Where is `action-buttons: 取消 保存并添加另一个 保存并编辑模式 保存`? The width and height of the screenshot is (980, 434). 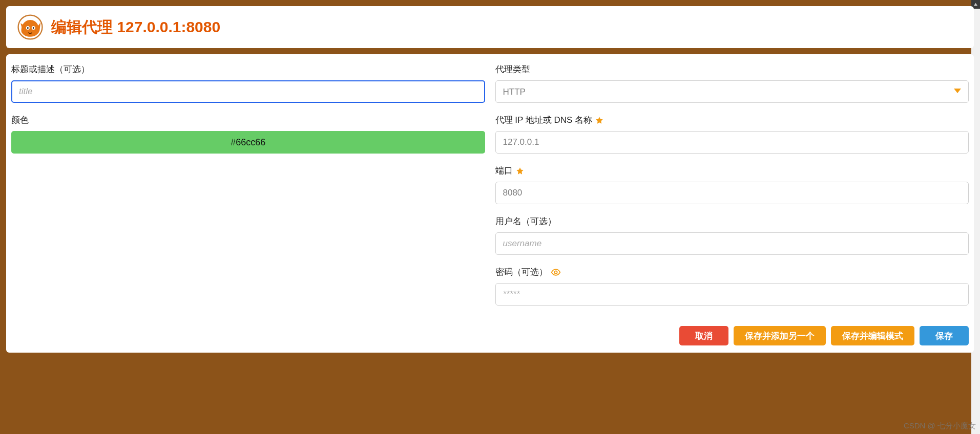 action-buttons: 取消 保存并添加另一个 保存并编辑模式 保存 is located at coordinates (824, 336).